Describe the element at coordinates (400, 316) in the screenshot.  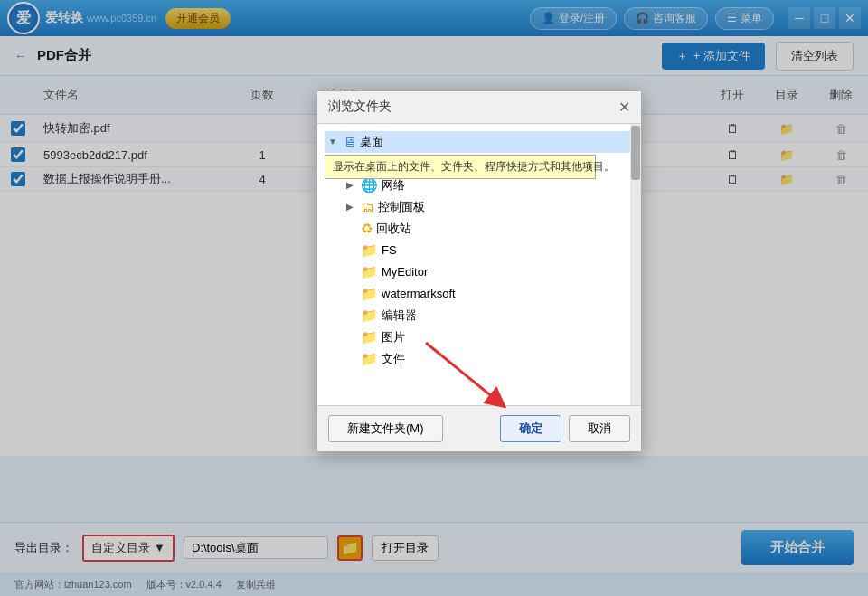
I see `folder-label: 编辑器` at that location.